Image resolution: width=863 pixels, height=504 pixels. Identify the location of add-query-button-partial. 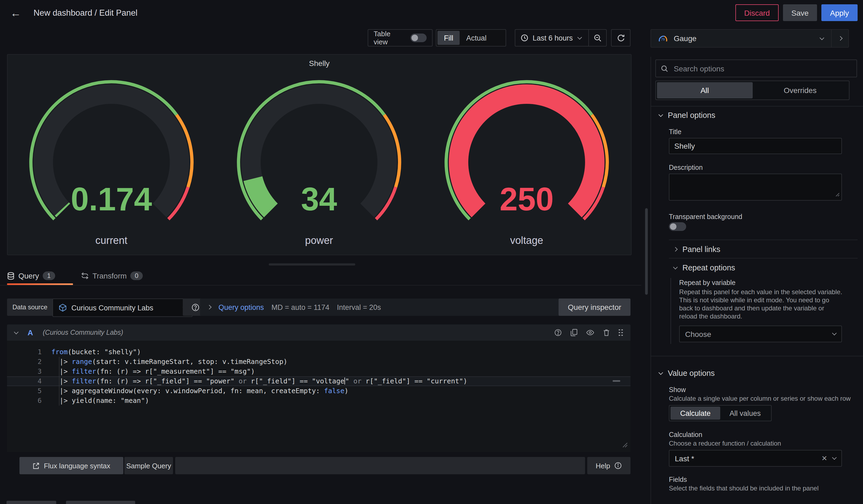
(32, 503).